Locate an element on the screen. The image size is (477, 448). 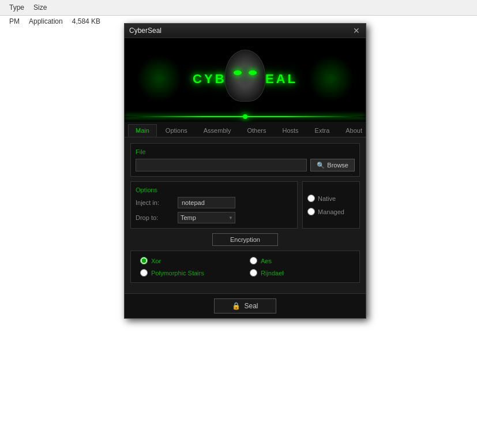
drop-select: Temp System32 AppData is located at coordinates (206, 218).